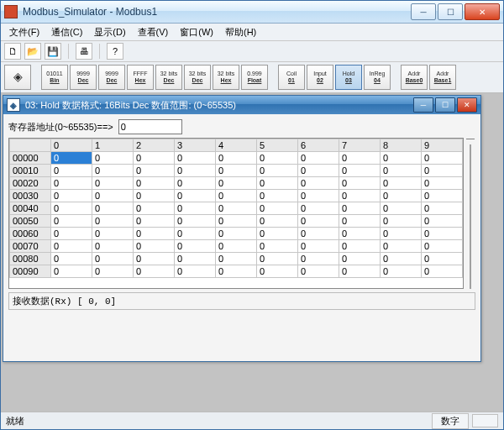  I want to click on reg-input-button: Input02, so click(320, 77).